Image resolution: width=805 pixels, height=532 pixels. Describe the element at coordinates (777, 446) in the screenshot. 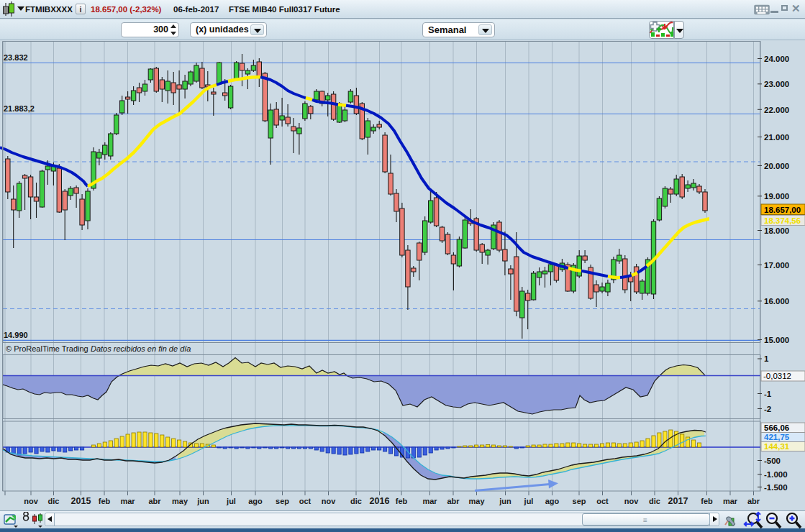

I see `svg-text: 144,31` at that location.